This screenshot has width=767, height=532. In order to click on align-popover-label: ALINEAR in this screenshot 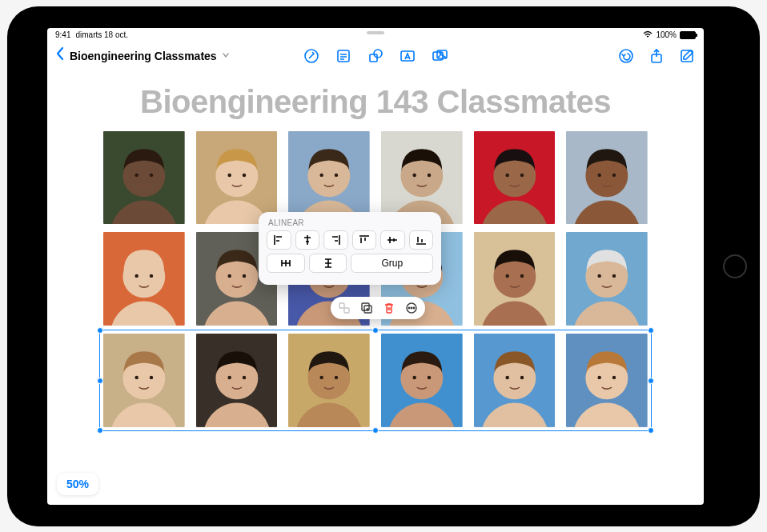, I will do `click(350, 222)`.